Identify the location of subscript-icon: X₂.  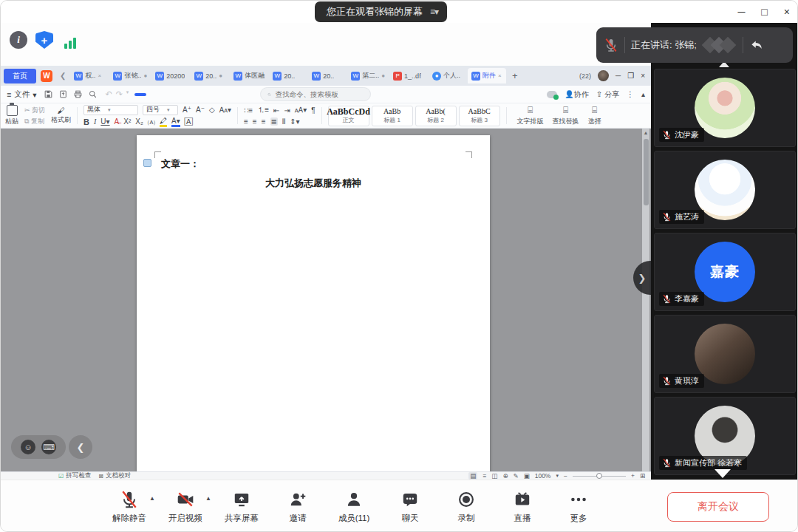
(139, 121).